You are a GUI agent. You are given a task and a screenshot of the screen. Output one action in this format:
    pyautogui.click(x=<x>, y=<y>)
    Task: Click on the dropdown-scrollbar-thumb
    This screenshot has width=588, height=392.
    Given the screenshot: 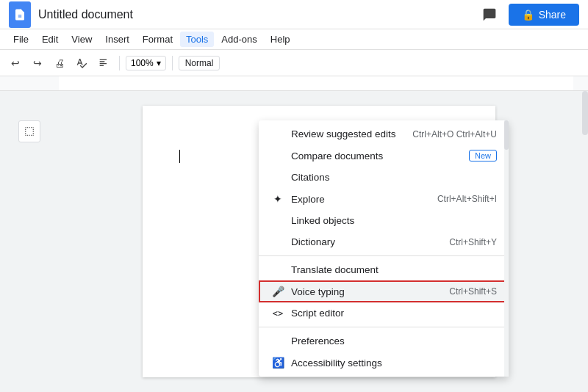 What is the action you would take?
    pyautogui.click(x=506, y=135)
    